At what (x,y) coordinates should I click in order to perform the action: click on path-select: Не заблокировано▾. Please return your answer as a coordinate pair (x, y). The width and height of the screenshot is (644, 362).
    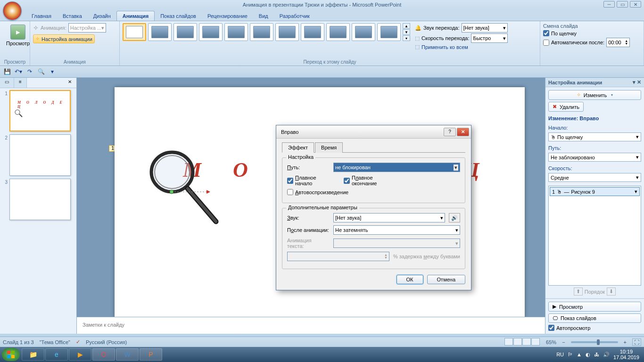
    Looking at the image, I should click on (595, 157).